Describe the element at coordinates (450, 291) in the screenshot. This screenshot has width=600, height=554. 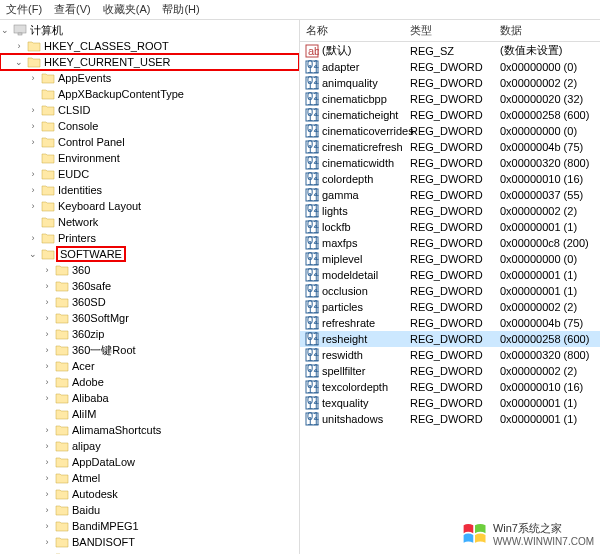
I see `value-row: occlusionREG_DWORD0x00000001 (1)` at that location.